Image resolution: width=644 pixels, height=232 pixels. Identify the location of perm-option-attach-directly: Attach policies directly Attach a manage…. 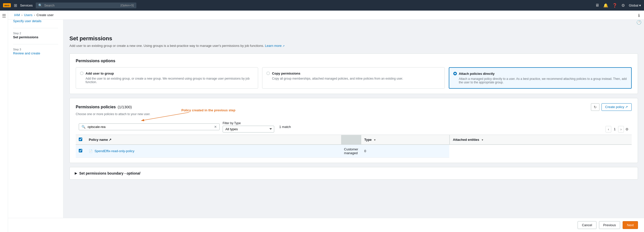
(540, 78).